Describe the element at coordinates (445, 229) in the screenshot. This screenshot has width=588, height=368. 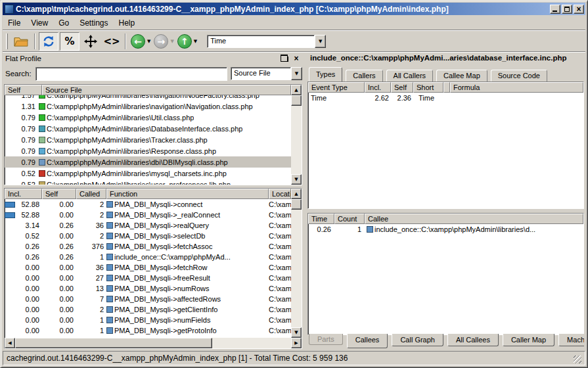
I see `callee-row: 0.26 1 include_once::C:\xampp\phpMyAdmin…` at that location.